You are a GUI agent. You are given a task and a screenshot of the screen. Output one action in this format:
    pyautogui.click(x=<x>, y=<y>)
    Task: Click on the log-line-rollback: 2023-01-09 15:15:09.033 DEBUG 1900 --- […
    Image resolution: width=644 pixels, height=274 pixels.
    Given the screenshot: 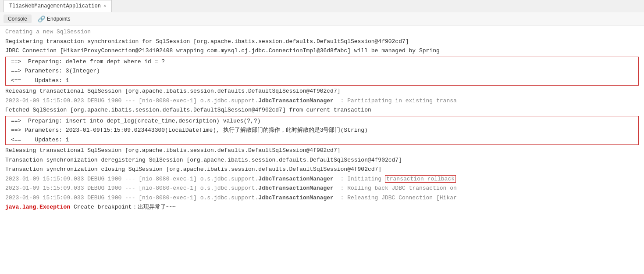 What is the action you would take?
    pyautogui.click(x=322, y=179)
    